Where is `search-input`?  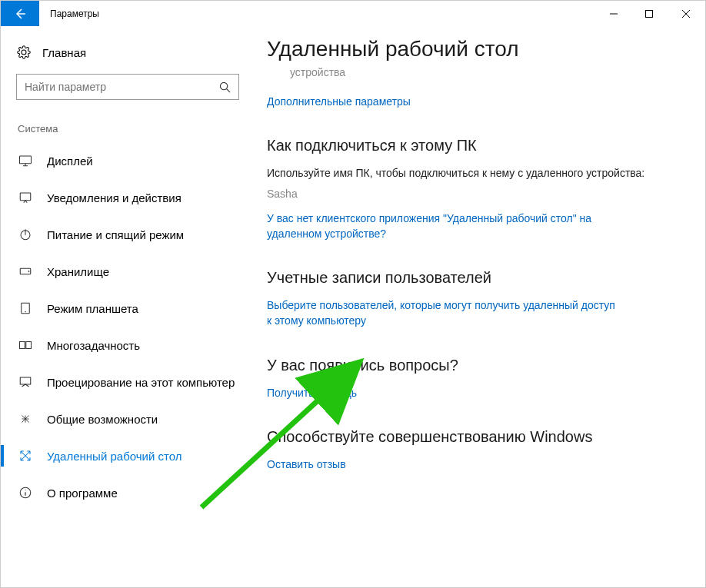
search-input is located at coordinates (122, 87).